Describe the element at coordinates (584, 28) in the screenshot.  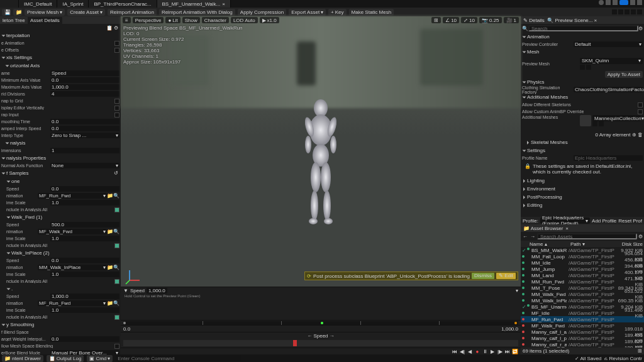
I see `details-search` at that location.